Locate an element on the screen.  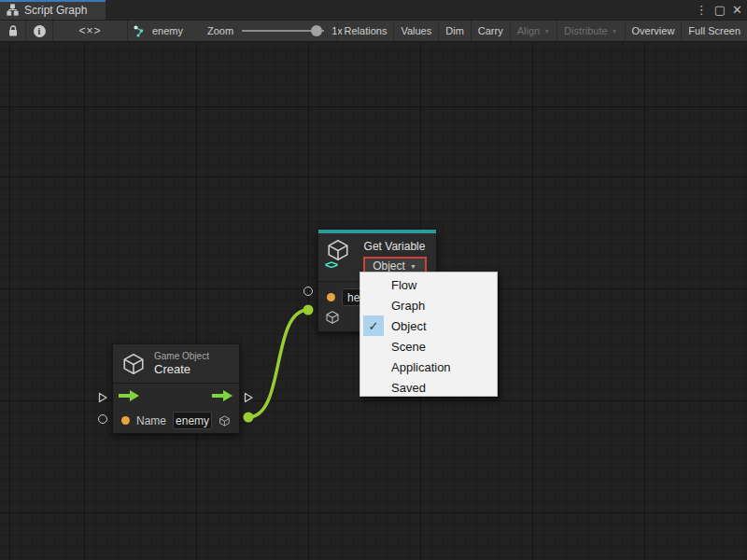
code-brackets-icon: <> is located at coordinates (331, 265).